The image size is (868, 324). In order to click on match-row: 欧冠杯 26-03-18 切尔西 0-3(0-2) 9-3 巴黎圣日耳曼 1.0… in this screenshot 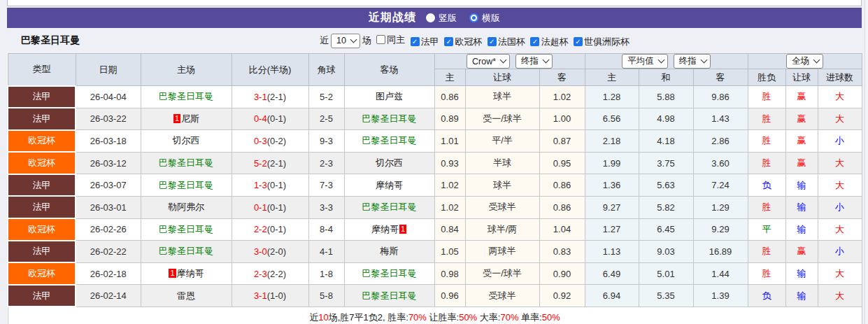, I will do `click(435, 141)`.